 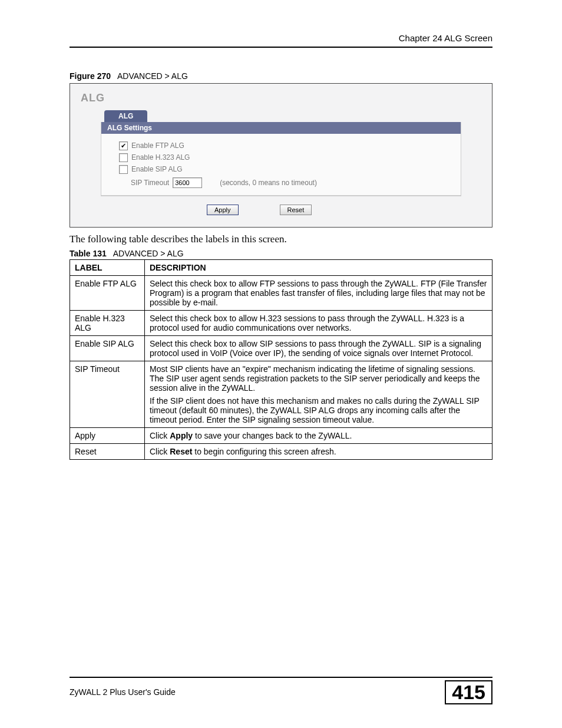 I want to click on sip-timeout-hint: (seconds, 0 means no timeout), so click(x=269, y=183).